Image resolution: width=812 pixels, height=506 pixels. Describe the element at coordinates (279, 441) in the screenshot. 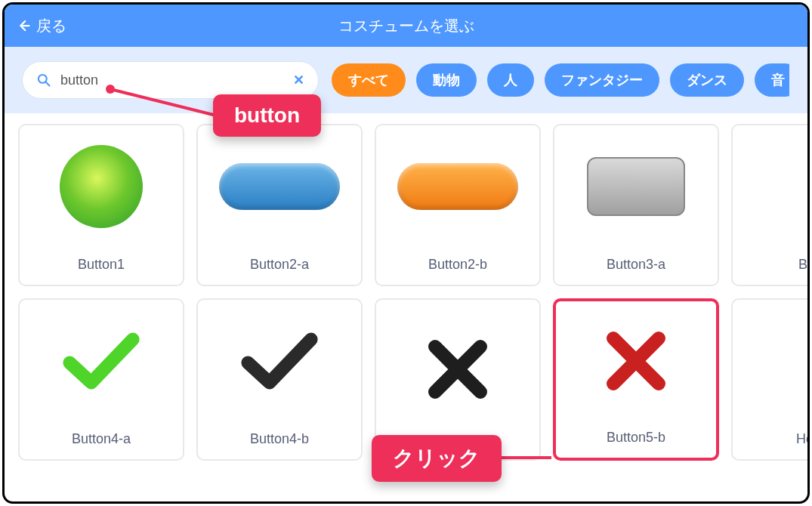

I see `costume-label: Button4-b` at that location.